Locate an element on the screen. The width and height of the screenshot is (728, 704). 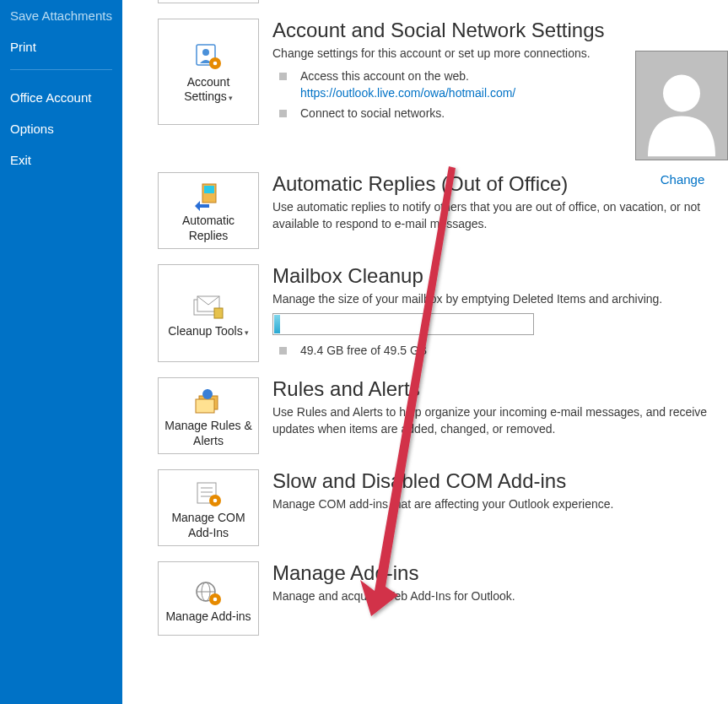
cleanup-desc: Manage the size of your mailbox by empty… is located at coordinates (500, 300).